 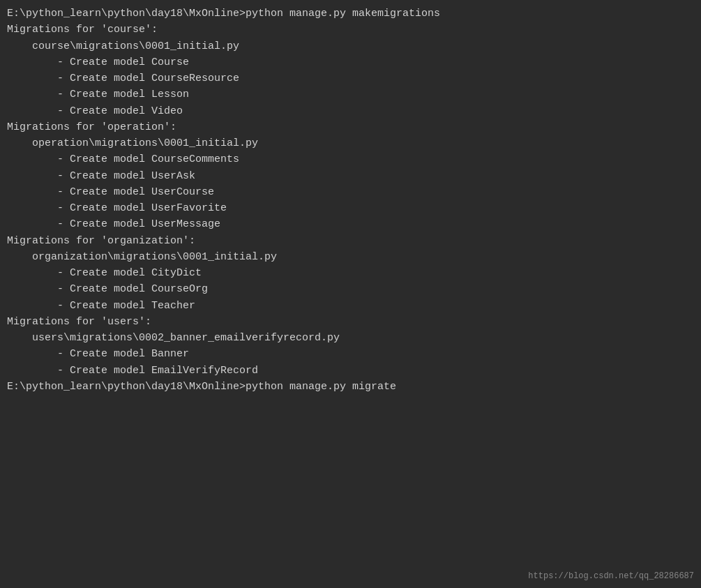 What do you see at coordinates (350, 322) in the screenshot?
I see `terminal-line: Migrations for 'users':` at bounding box center [350, 322].